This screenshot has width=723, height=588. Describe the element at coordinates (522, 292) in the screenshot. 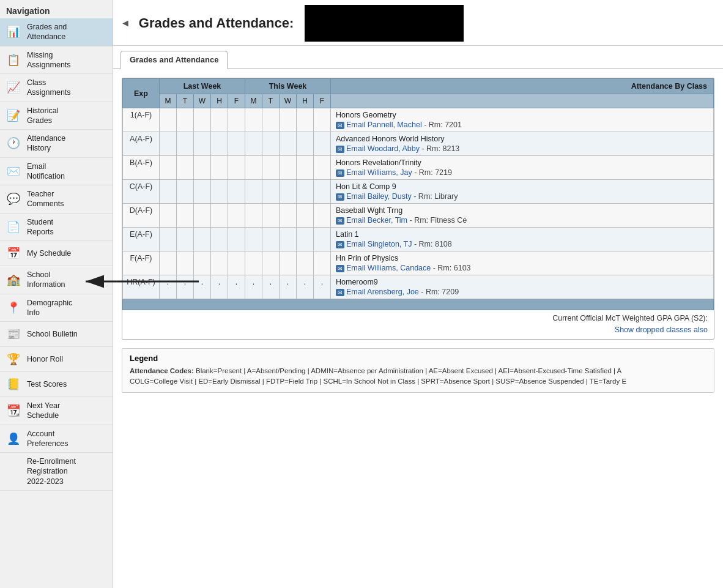

I see `course-email-line-7: ✉Email Arensberg, Joe - Rm: 7209` at that location.